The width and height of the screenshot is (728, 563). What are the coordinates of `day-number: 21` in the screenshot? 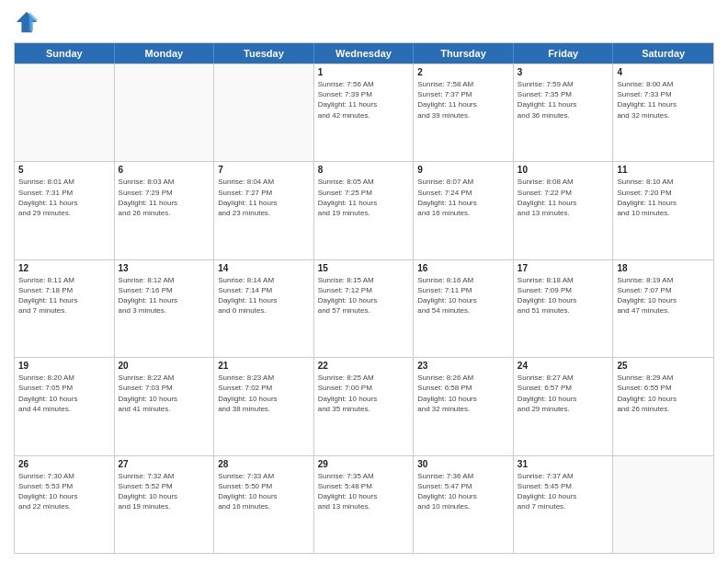 It's located at (264, 366).